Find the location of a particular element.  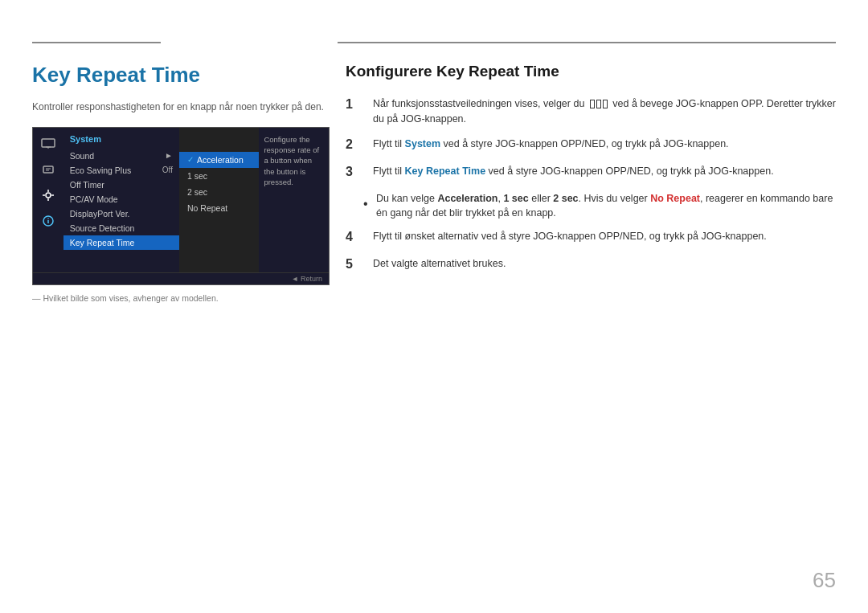

bullet-2sec: 2 sec is located at coordinates (566, 198).